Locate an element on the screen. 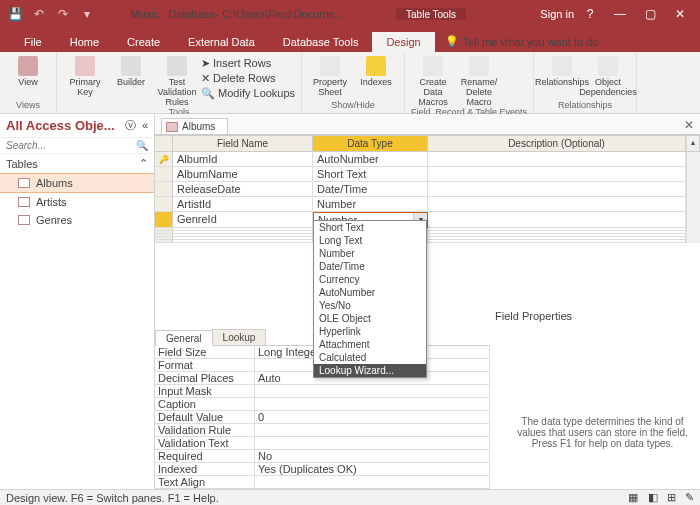 The height and width of the screenshot is (505, 700). field-properties-label: Field Properties is located at coordinates (534, 316).